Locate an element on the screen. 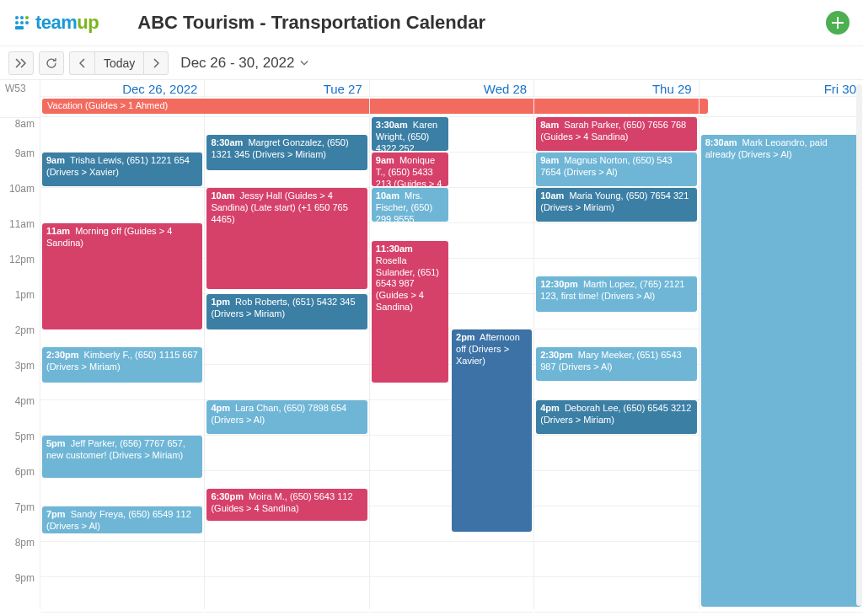 The width and height of the screenshot is (863, 616). event: 11am Morning off (Guides > 4 Sandina) is located at coordinates (122, 276).